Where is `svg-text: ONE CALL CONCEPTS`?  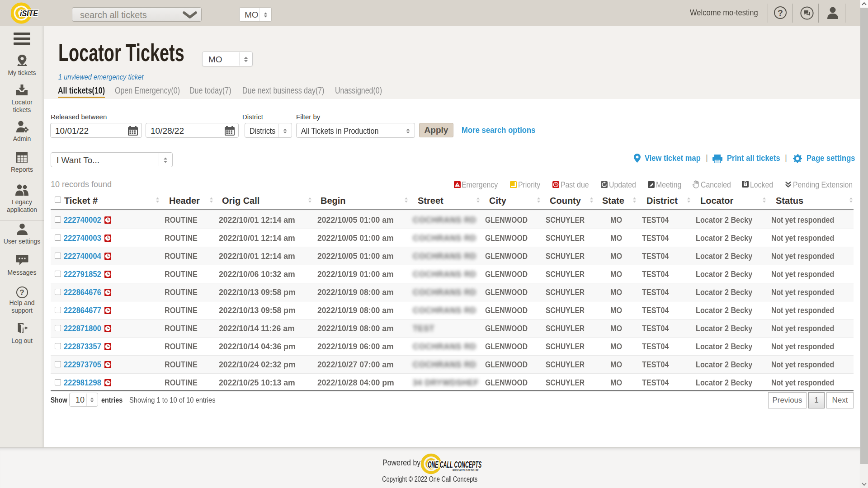 svg-text: ONE CALL CONCEPTS is located at coordinates (455, 465).